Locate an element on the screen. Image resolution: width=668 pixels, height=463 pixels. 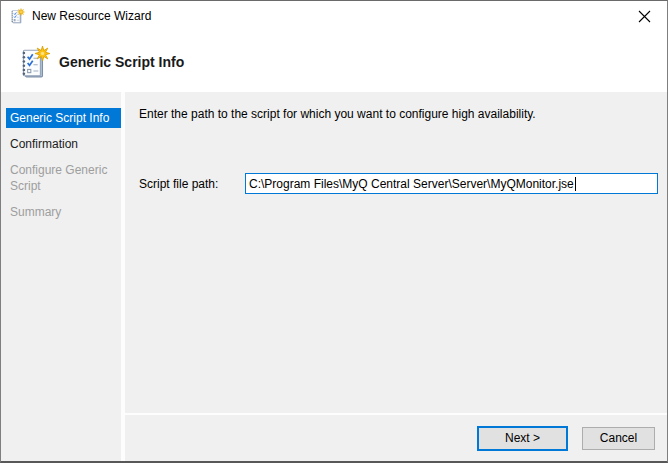
close-icon is located at coordinates (644, 16).